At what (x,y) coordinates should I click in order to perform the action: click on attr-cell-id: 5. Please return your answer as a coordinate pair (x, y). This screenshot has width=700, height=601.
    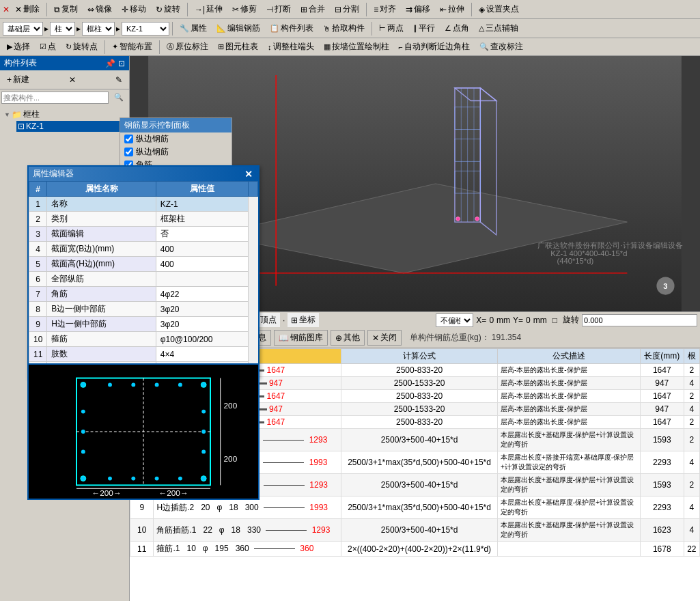
    Looking at the image, I should click on (38, 264).